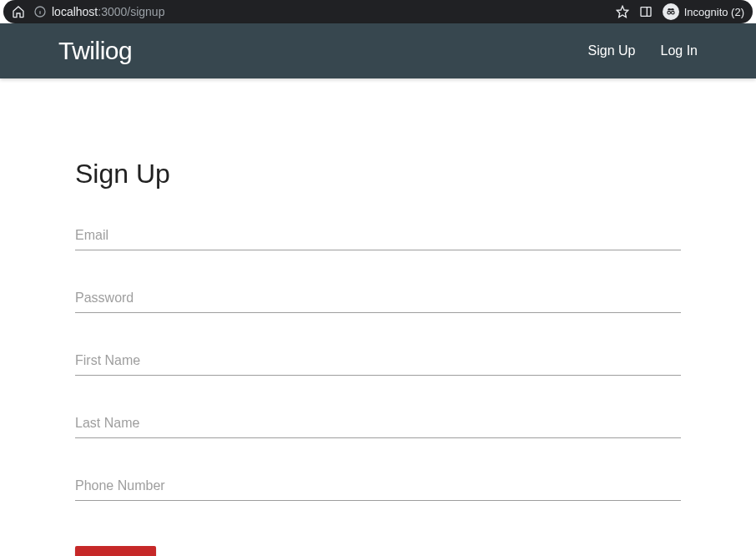 This screenshot has height=556, width=756. What do you see at coordinates (643, 51) in the screenshot?
I see `nav-links: Sign Up Log In` at bounding box center [643, 51].